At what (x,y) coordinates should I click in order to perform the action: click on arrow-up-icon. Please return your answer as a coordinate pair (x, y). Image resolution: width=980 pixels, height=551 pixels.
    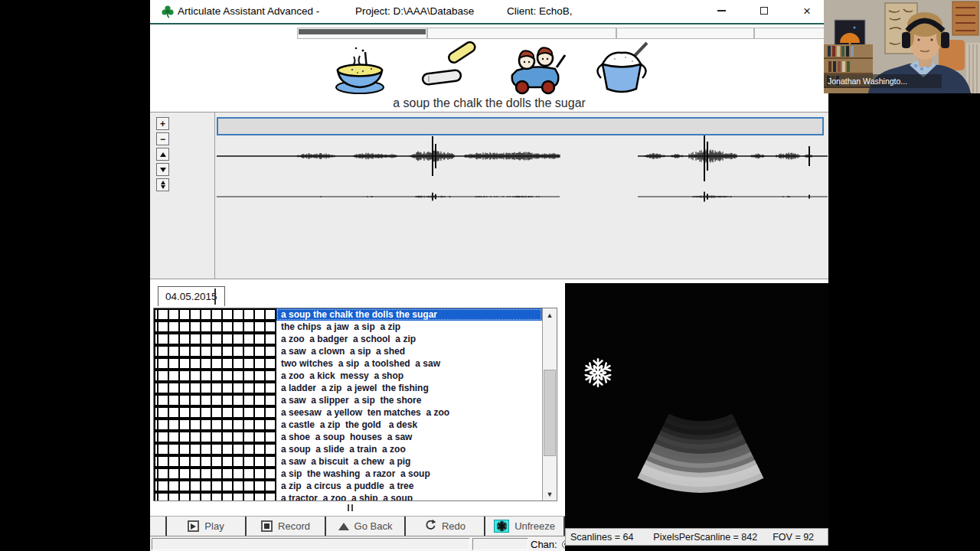
    Looking at the image, I should click on (163, 155).